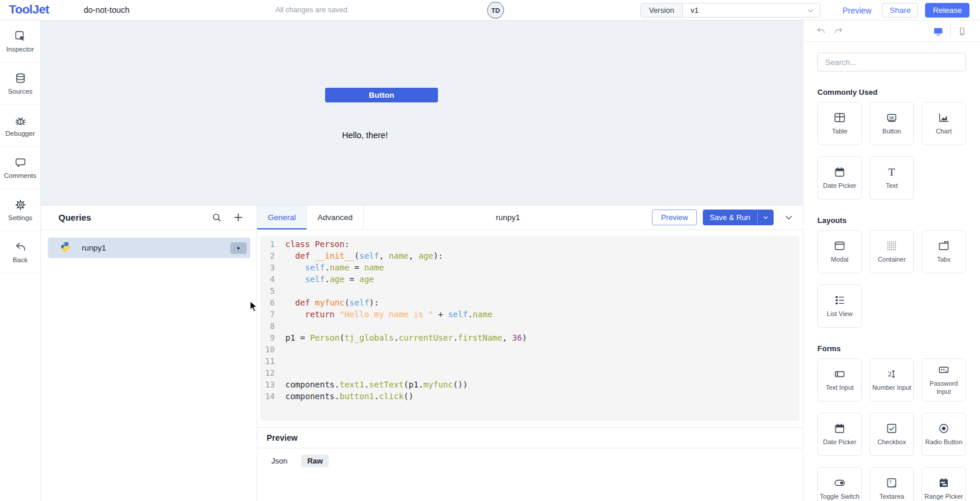 The image size is (980, 501). I want to click on modal-icon, so click(840, 246).